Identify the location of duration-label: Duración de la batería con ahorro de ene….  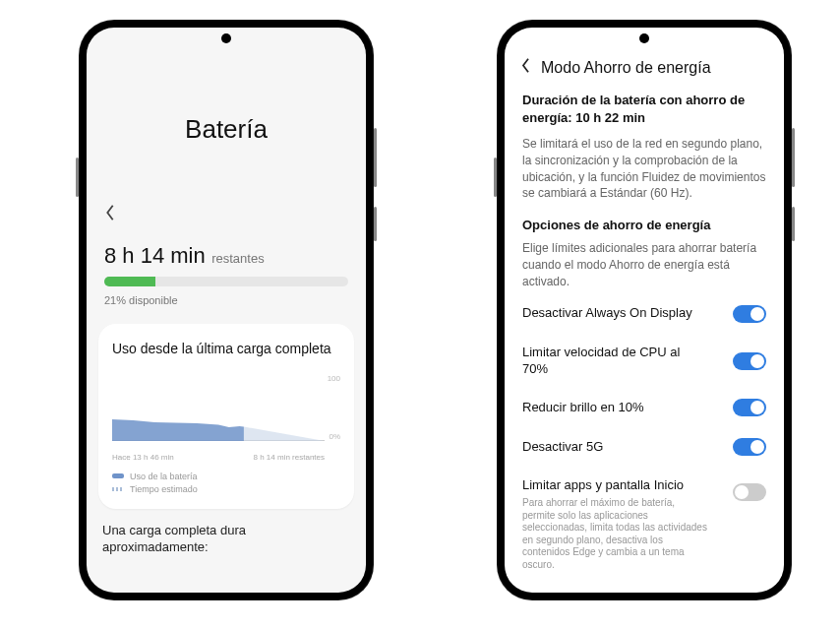
(644, 108).